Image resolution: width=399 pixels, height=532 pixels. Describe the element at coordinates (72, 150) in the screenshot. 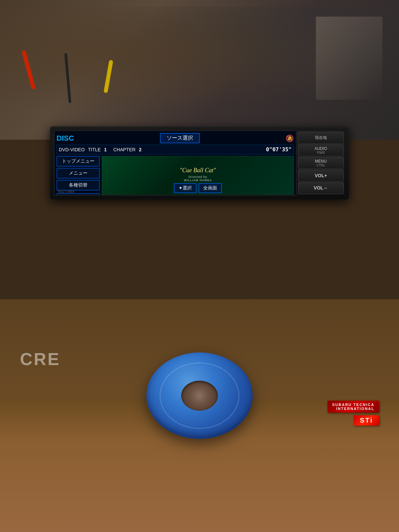

I see `dvd-format-label: DVD-VIDEO` at that location.